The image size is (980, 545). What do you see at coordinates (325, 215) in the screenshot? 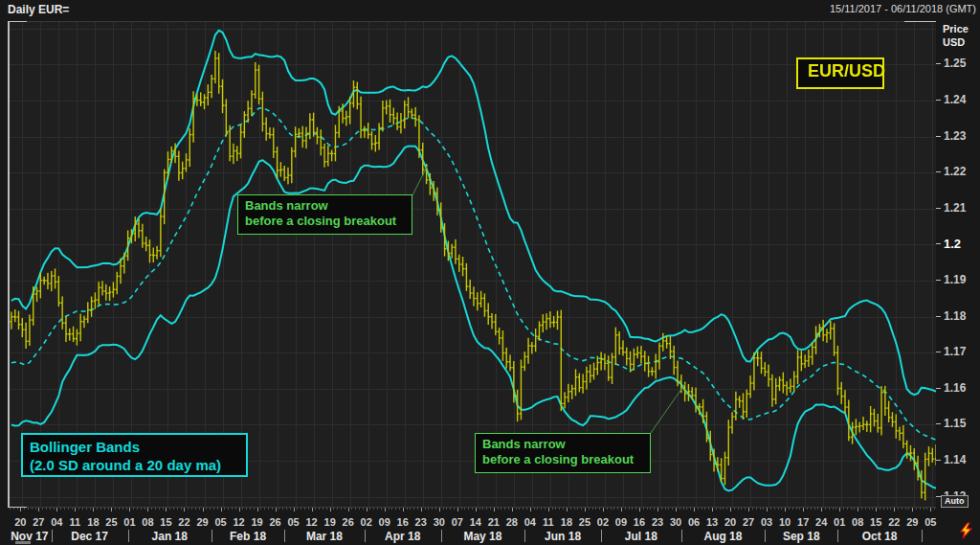
I see `annotation-bands-narrow-1: Bands narrow before a closing breakout` at bounding box center [325, 215].